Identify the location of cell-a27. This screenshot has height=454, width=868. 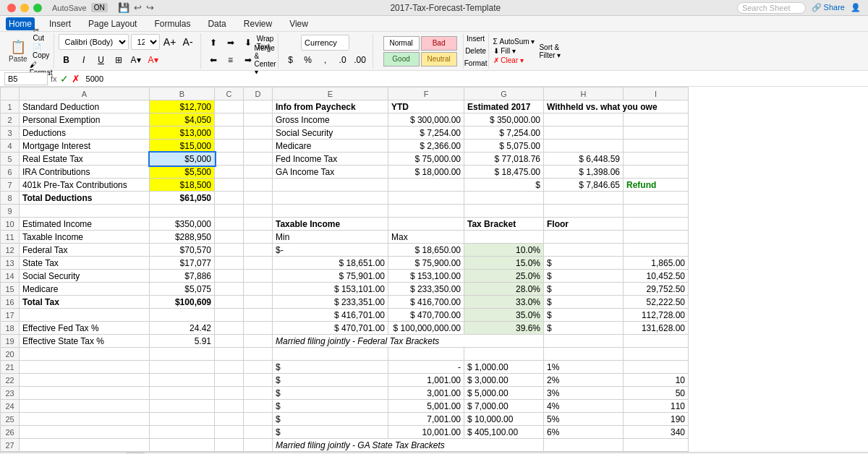
(85, 445).